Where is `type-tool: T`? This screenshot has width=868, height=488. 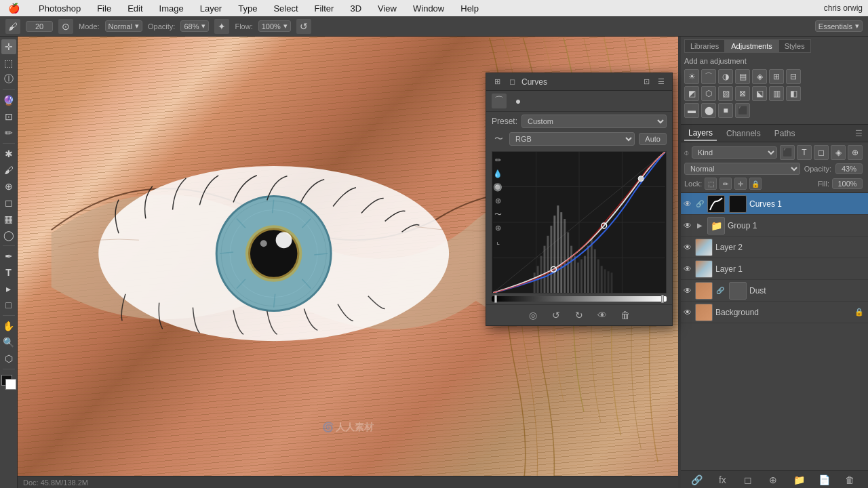
type-tool: T is located at coordinates (9, 272).